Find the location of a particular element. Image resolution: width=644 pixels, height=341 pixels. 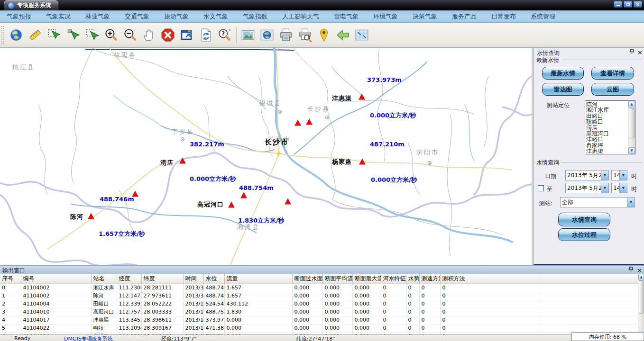

date-combo-2: 2013年 5月20日▼ is located at coordinates (587, 188).